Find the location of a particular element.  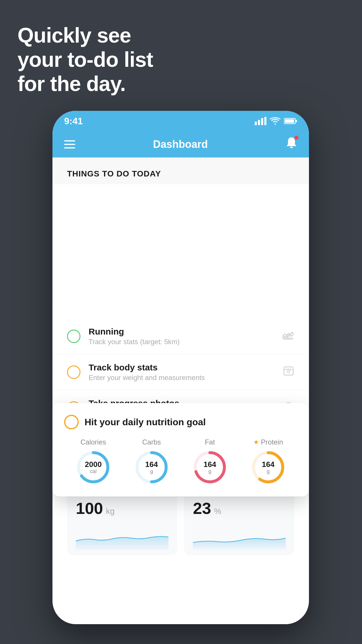

protein-num: 164 is located at coordinates (268, 464).